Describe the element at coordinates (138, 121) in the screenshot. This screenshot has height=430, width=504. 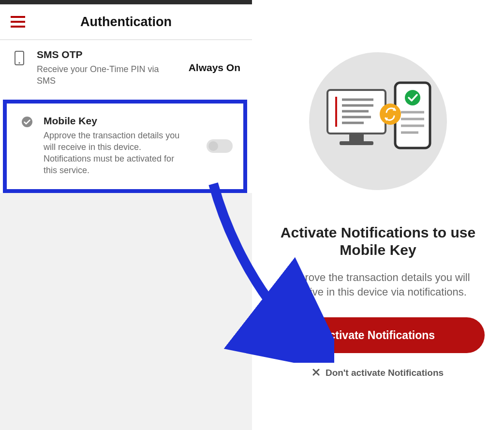
I see `mobile-key-title: Mobile Key` at that location.